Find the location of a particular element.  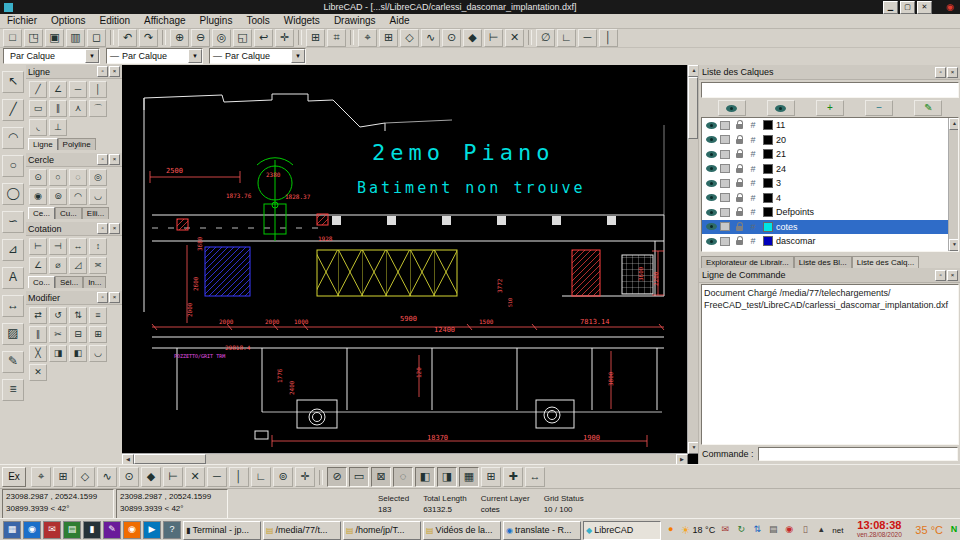

browser-icon: ◉ is located at coordinates (32, 530).